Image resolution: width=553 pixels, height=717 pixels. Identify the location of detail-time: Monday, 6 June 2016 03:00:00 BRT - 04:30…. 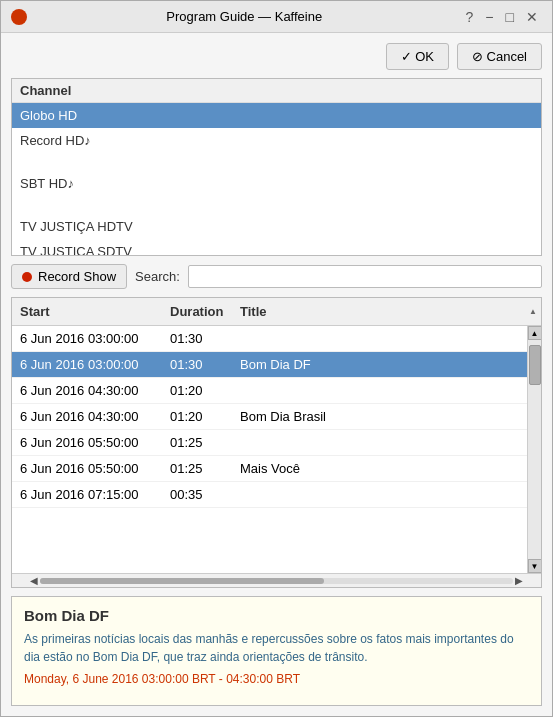
(276, 679).